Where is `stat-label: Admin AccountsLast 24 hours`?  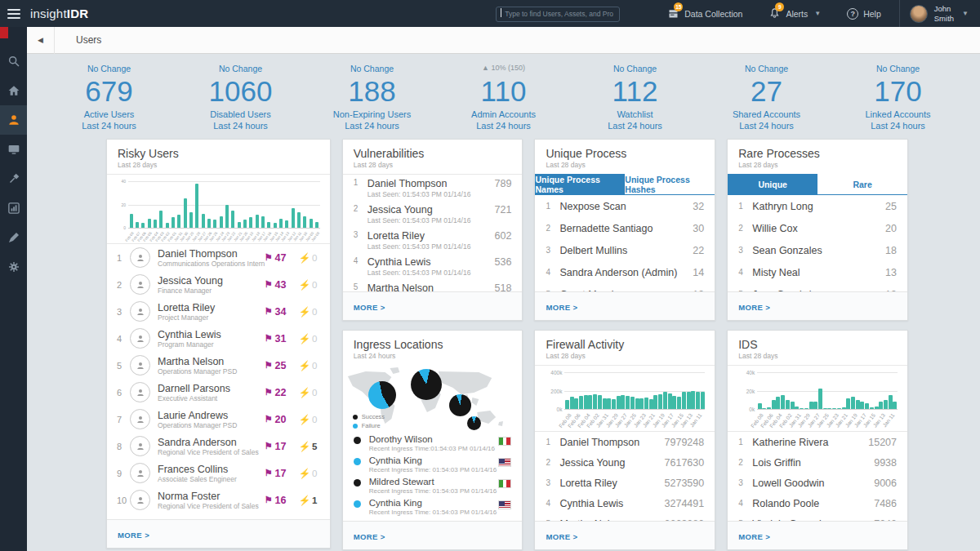 stat-label: Admin AccountsLast 24 hours is located at coordinates (503, 121).